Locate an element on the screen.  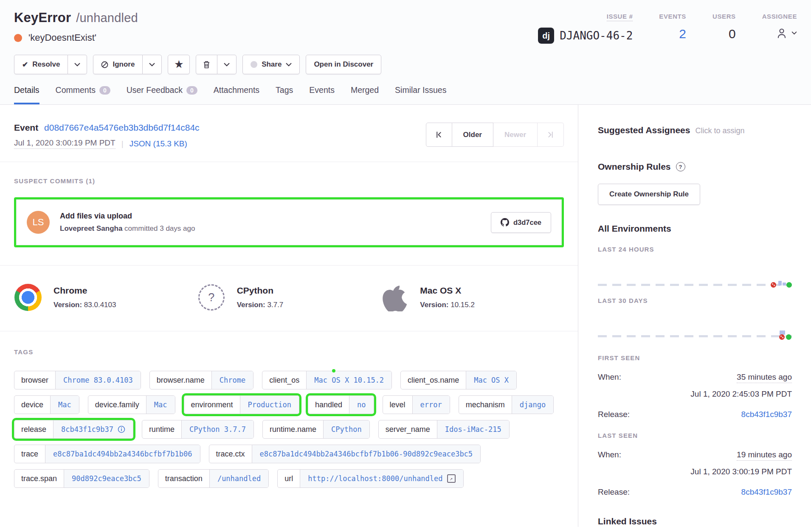
delete-button is located at coordinates (206, 64).